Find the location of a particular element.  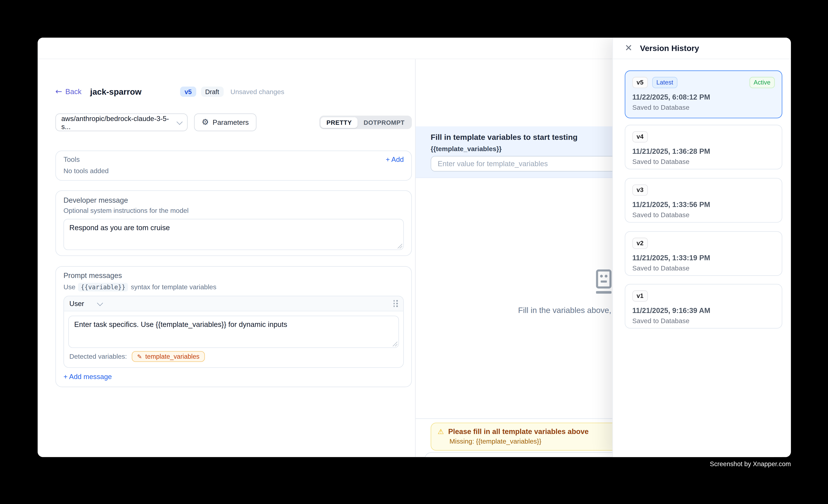

gear-icon: ⚙ is located at coordinates (205, 122).